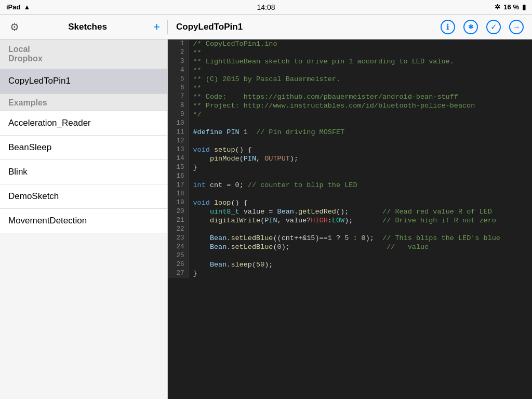 This screenshot has width=532, height=399. What do you see at coordinates (178, 124) in the screenshot?
I see `line-number: 10` at bounding box center [178, 124].